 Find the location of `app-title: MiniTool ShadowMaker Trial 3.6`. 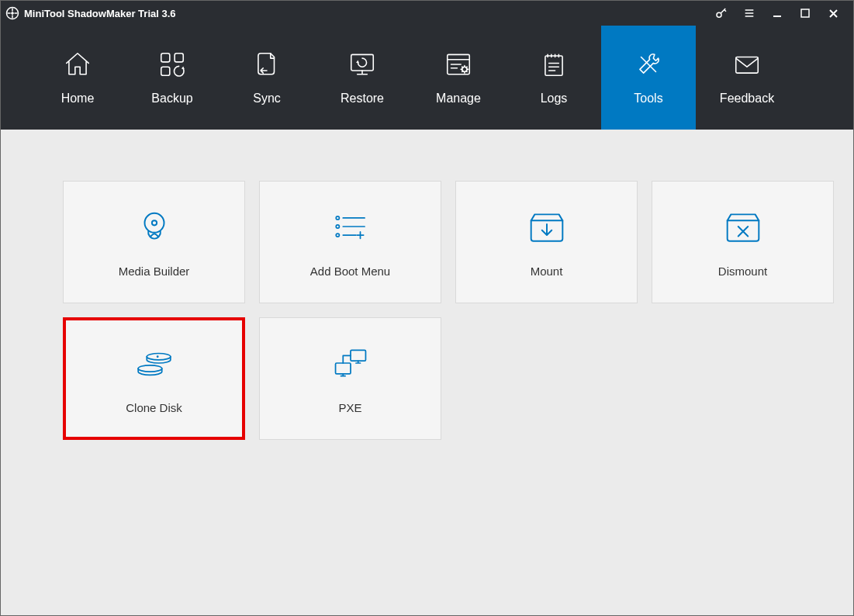

app-title: MiniTool ShadowMaker Trial 3.6 is located at coordinates (100, 14).